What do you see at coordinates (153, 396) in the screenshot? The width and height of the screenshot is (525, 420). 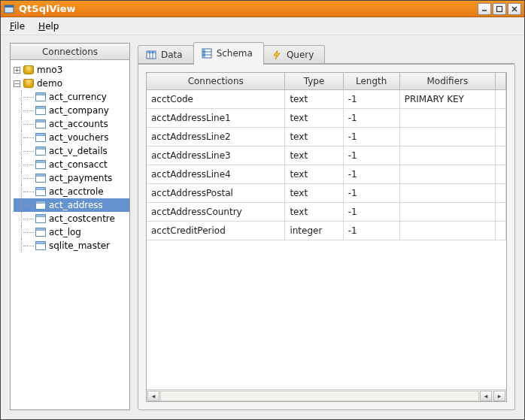 I see `scroll-left-icon: ◂` at bounding box center [153, 396].